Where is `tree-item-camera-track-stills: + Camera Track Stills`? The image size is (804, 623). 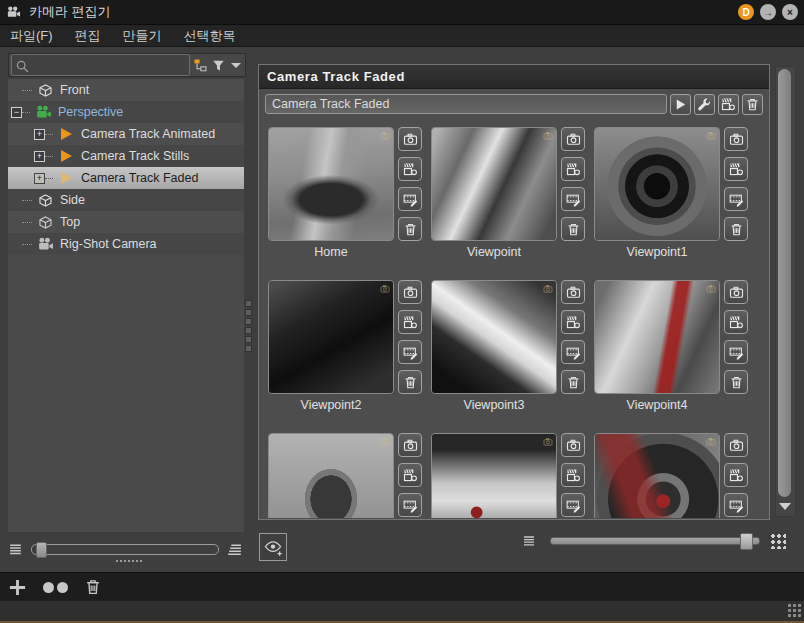 tree-item-camera-track-stills: + Camera Track Stills is located at coordinates (126, 156).